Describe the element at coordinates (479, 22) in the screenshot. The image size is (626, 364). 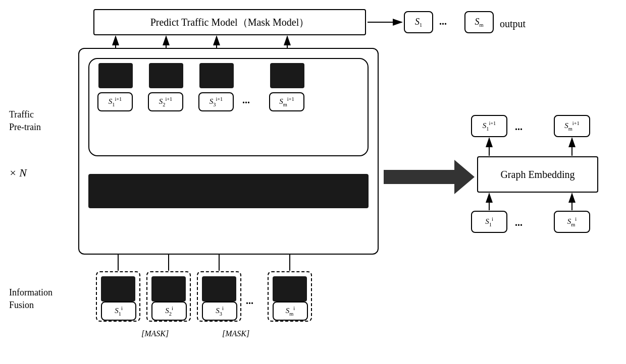
I see `output-sm-box: Sm` at that location.